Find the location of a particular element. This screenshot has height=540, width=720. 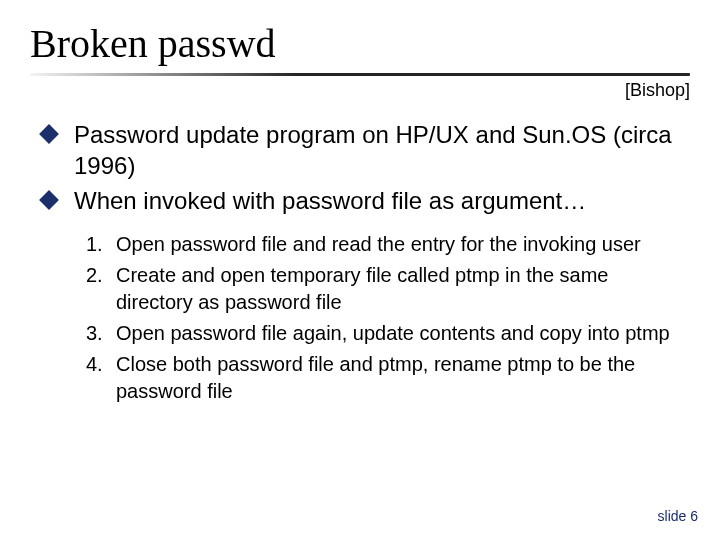

list-item: 1. Open password file and read the entry… is located at coordinates (378, 244).